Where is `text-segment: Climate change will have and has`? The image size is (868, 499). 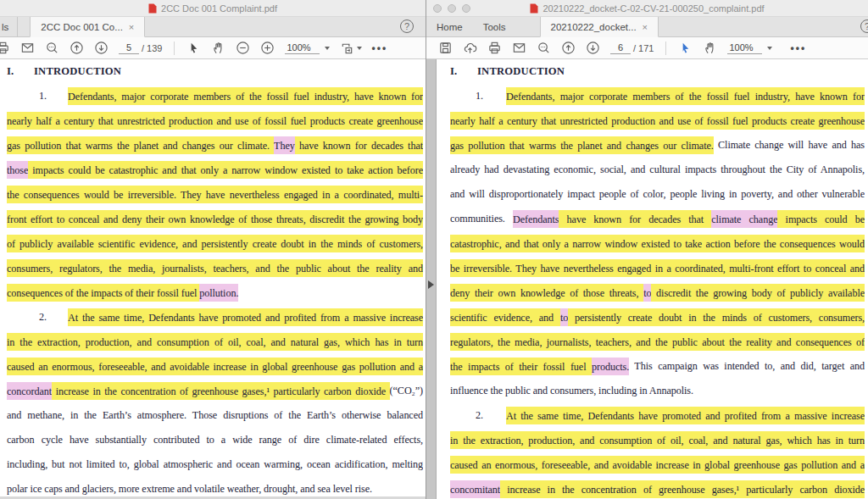
text-segment: Climate change will have and has is located at coordinates (789, 145).